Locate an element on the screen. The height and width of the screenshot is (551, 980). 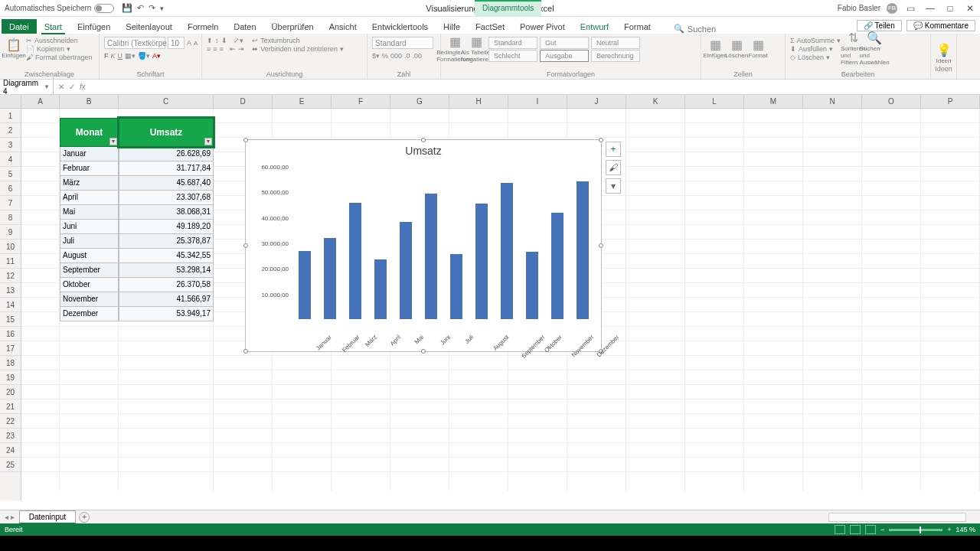
column-header: A is located at coordinates (41, 101).